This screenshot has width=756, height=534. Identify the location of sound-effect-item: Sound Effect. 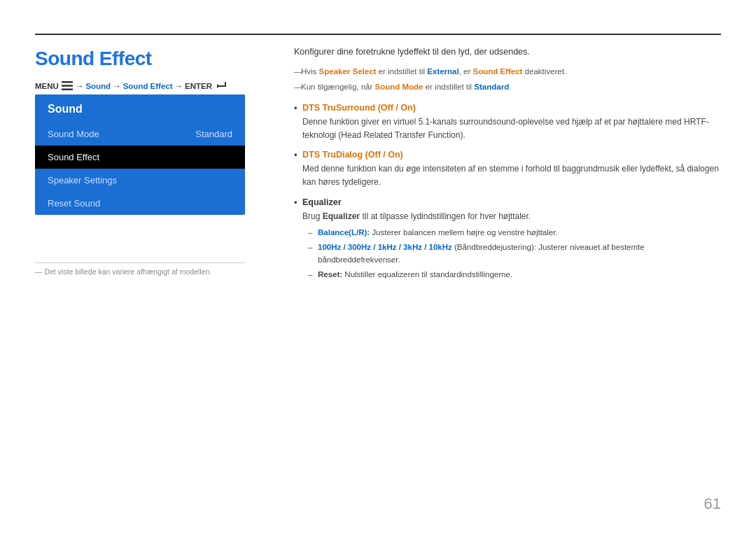
(140, 157).